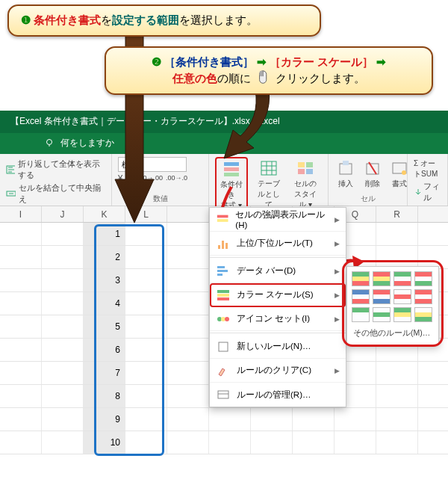 This screenshot has width=448, height=503. What do you see at coordinates (188, 214) in the screenshot?
I see `column-header` at bounding box center [188, 214].